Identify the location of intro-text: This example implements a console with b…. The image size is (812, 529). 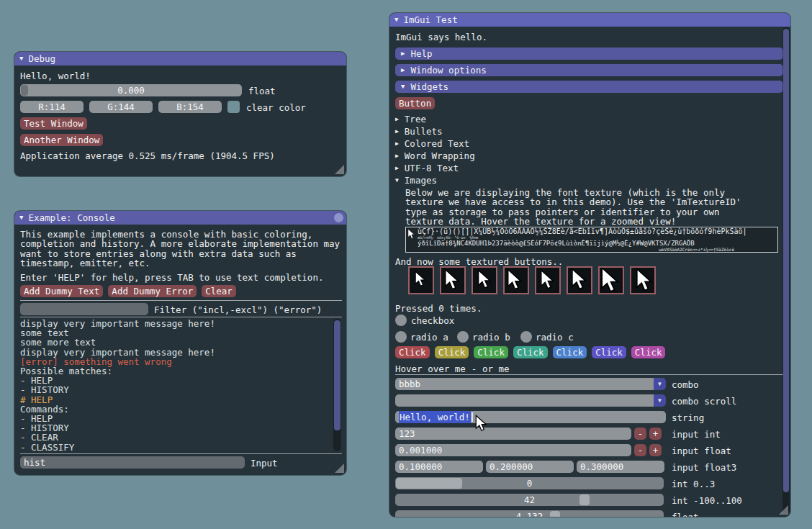
(181, 249).